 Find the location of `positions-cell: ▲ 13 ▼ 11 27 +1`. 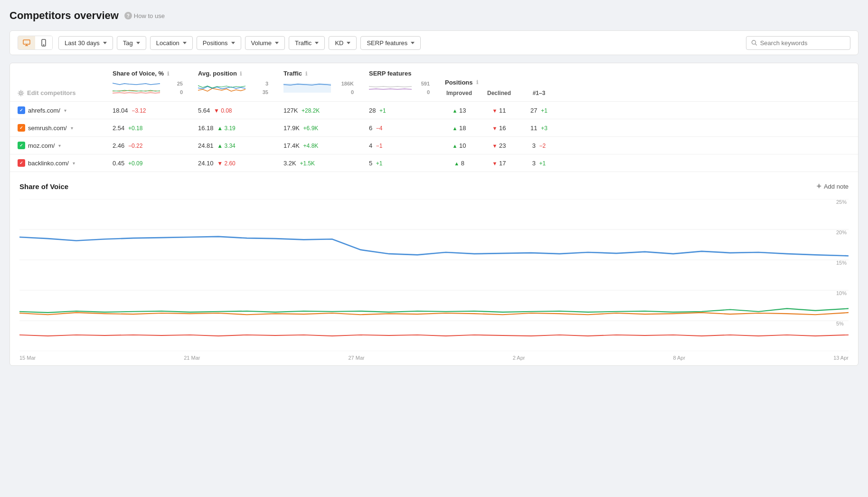

positions-cell: ▲ 13 ▼ 11 27 +1 is located at coordinates (648, 110).